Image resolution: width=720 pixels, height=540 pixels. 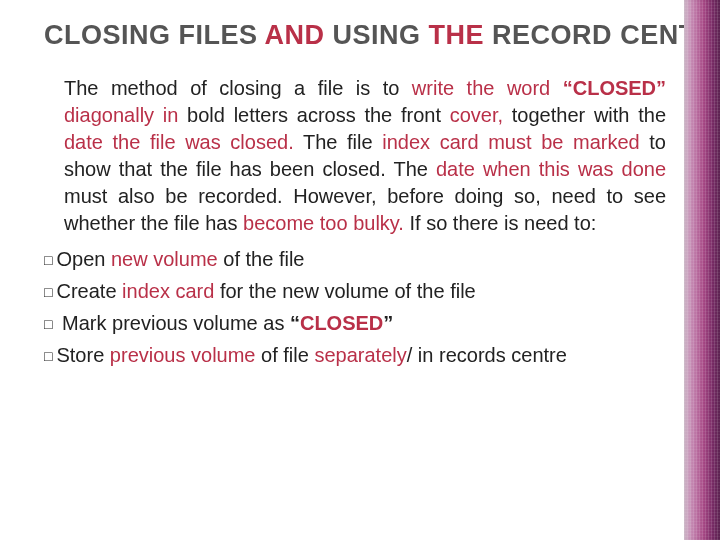 What do you see at coordinates (360, 291) in the screenshot?
I see `list-item: □Create index card for the new volume of…` at bounding box center [360, 291].